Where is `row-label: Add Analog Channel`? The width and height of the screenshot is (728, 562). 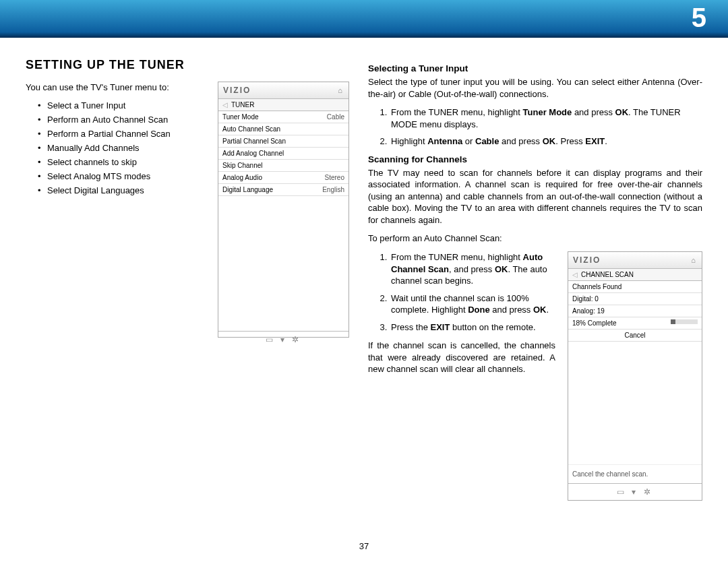 row-label: Add Analog Channel is located at coordinates (253, 154).